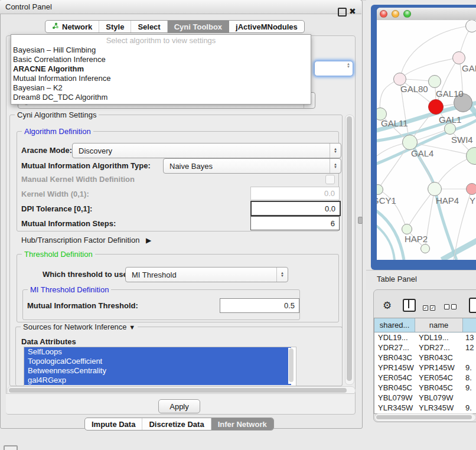 The width and height of the screenshot is (476, 450). What do you see at coordinates (396, 14) in the screenshot?
I see `minimize-traffic-light` at bounding box center [396, 14].